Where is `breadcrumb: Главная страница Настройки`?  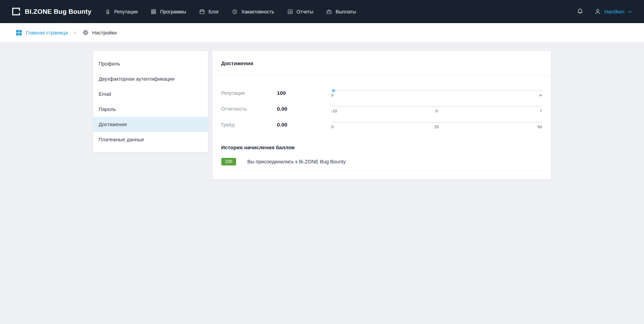 breadcrumb: Главная страница Настройки is located at coordinates (322, 33).